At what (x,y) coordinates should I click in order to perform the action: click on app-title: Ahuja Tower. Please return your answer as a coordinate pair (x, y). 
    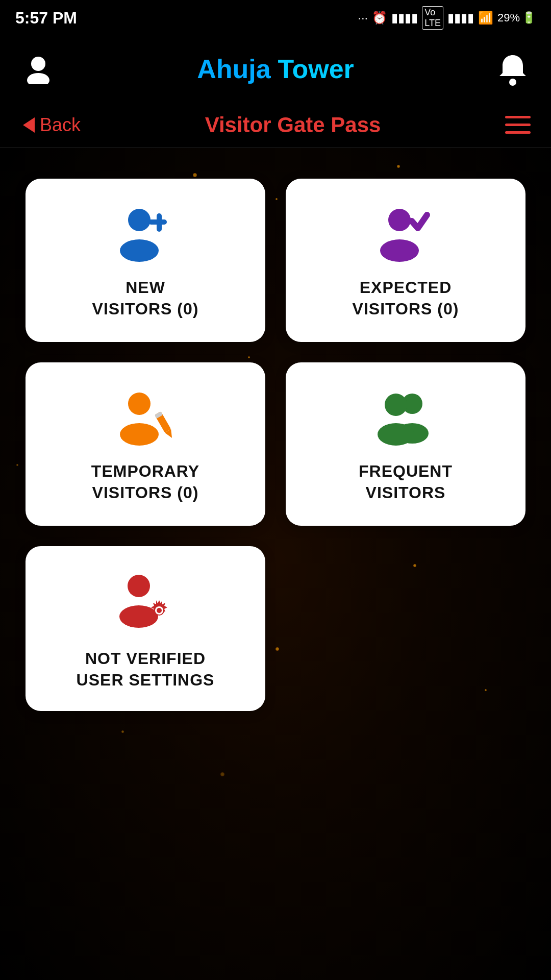
    Looking at the image, I should click on (276, 69).